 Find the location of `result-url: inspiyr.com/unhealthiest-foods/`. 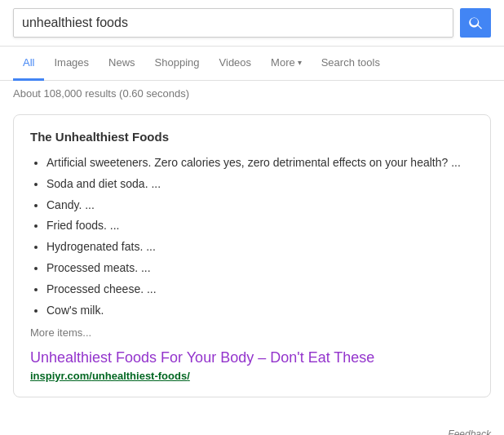

result-url: inspiyr.com/unhealthiest-foods/ is located at coordinates (252, 375).